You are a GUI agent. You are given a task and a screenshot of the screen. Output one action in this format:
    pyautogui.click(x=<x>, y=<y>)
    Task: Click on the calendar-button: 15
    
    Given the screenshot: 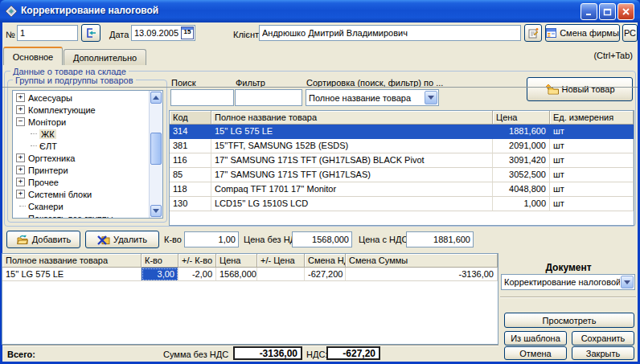 What is the action you would take?
    pyautogui.click(x=187, y=33)
    